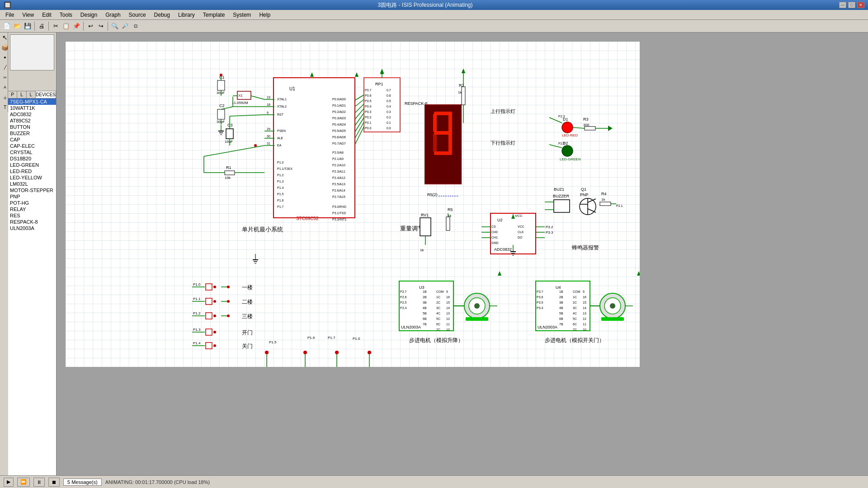  What do you see at coordinates (9, 482) in the screenshot?
I see `play-button: ▶` at bounding box center [9, 482].